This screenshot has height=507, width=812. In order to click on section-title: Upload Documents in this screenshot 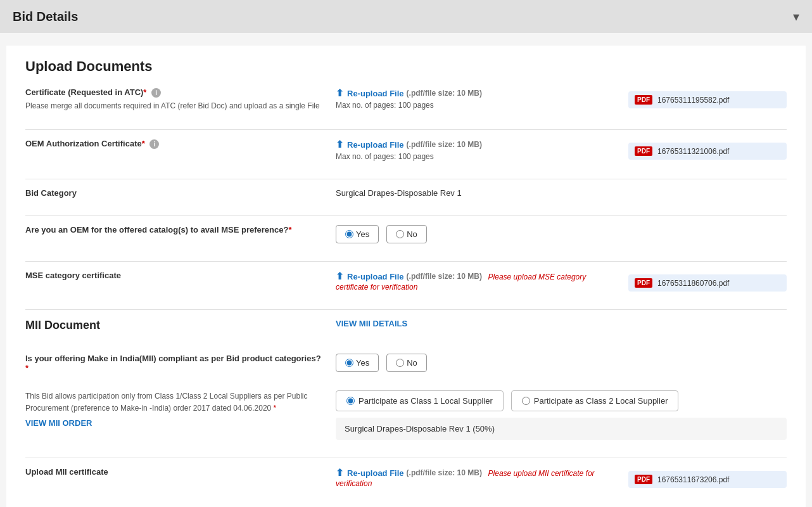, I will do `click(406, 67)`.